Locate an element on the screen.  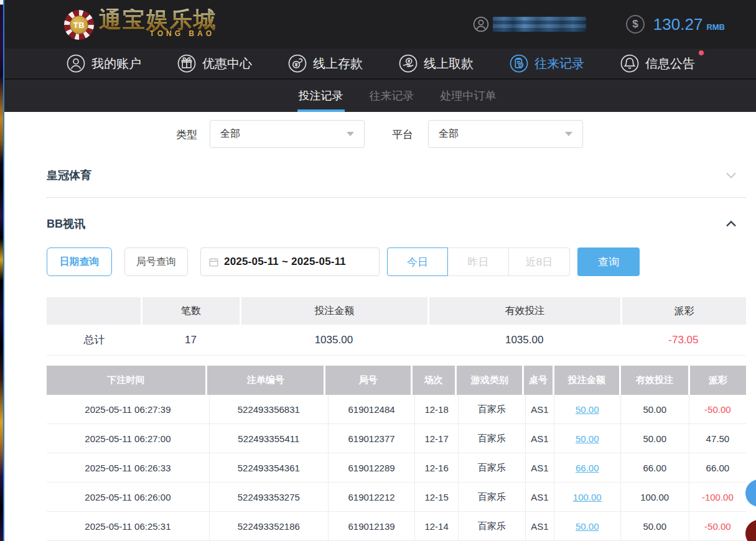
col-payout: 派彩 is located at coordinates (718, 381).